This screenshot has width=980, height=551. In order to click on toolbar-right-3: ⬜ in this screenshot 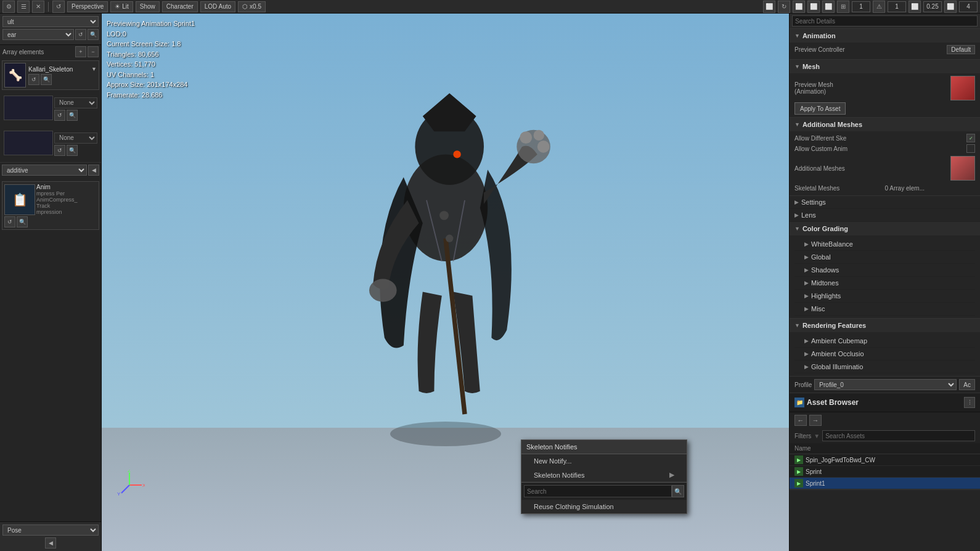, I will do `click(799, 7)`.